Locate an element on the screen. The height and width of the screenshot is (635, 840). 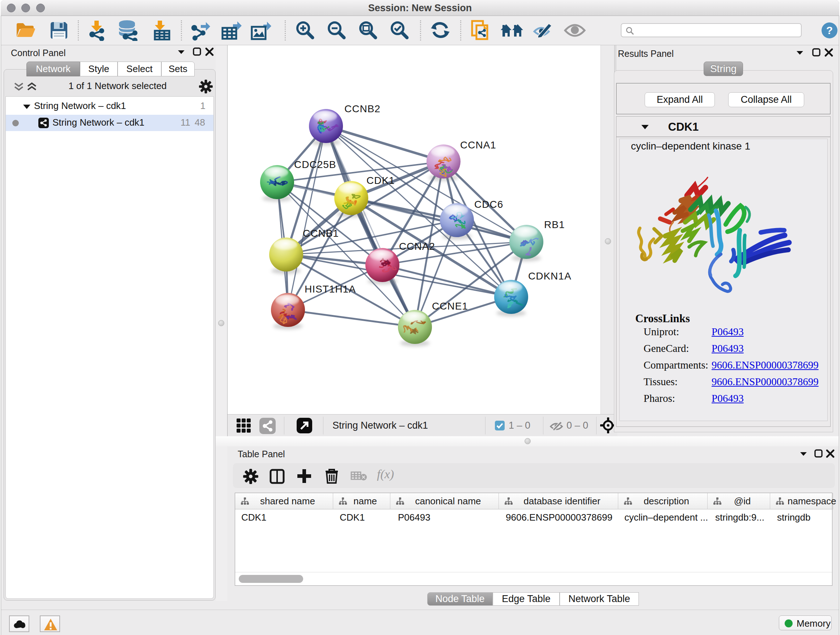
svg-text: CDK1 is located at coordinates (381, 181).